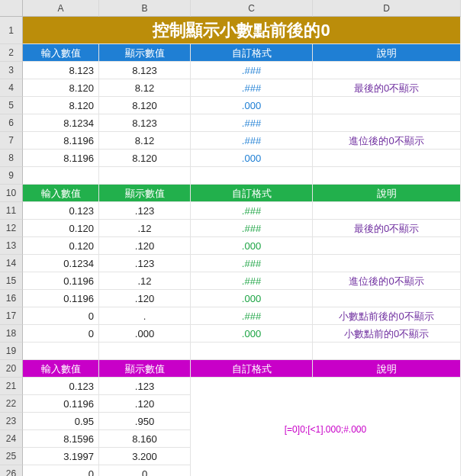  I want to click on row-header: 15, so click(11, 281).